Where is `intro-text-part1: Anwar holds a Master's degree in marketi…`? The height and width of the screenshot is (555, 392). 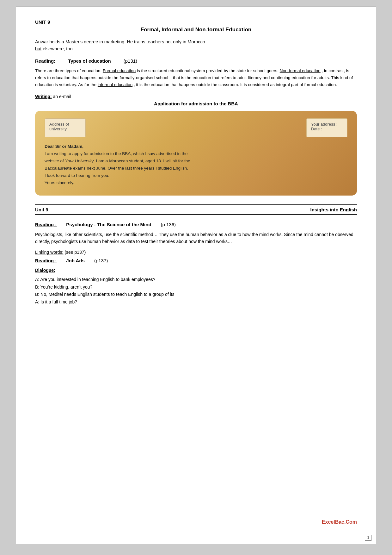
intro-text-part1: Anwar holds a Master's degree in marketi… is located at coordinates (100, 42).